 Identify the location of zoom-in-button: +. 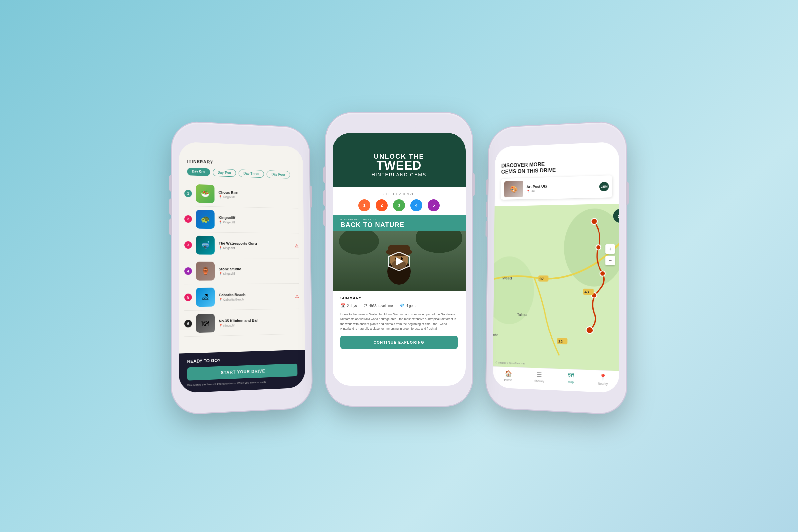
(610, 249).